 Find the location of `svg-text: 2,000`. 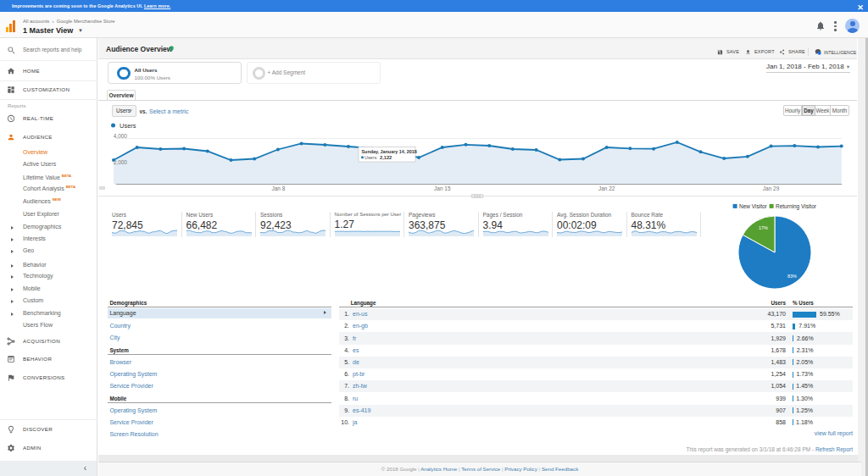

svg-text: 2,000 is located at coordinates (120, 163).